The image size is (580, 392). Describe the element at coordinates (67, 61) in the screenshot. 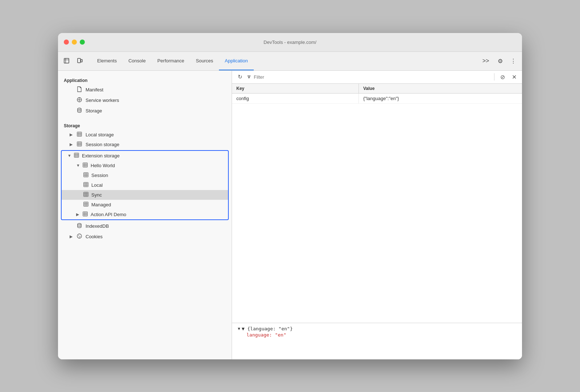

I see `cursor-icon` at that location.